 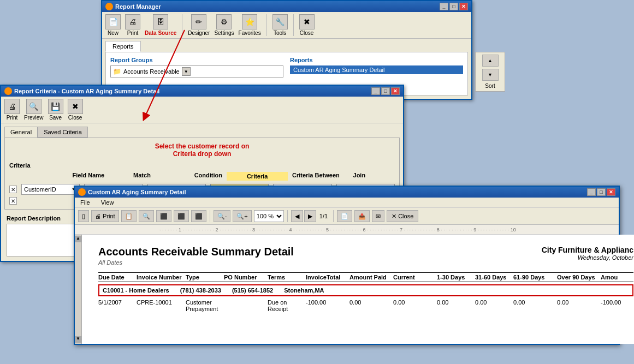 What do you see at coordinates (611, 192) in the screenshot?
I see `custom-ar-close: ✕` at bounding box center [611, 192].